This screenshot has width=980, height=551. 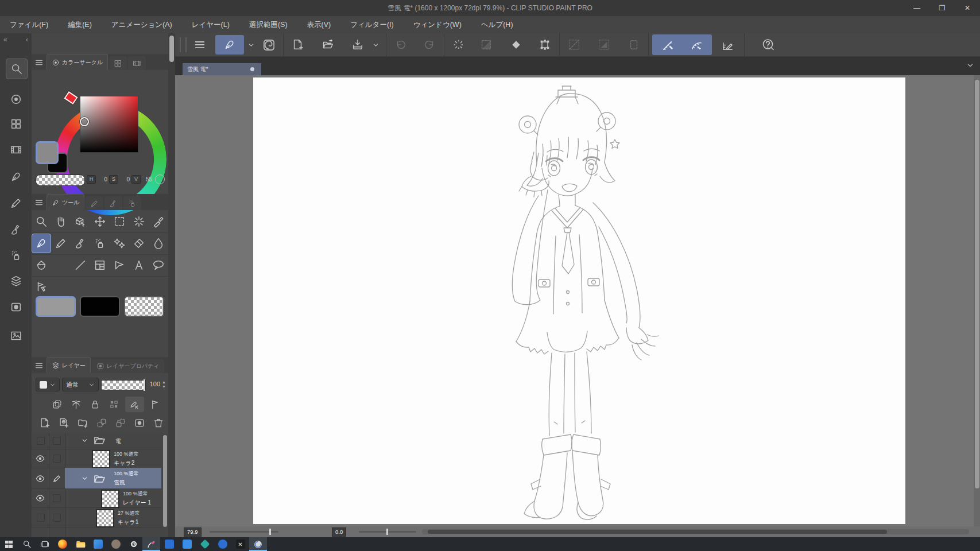 What do you see at coordinates (61, 243) in the screenshot?
I see `pencil-tool` at bounding box center [61, 243].